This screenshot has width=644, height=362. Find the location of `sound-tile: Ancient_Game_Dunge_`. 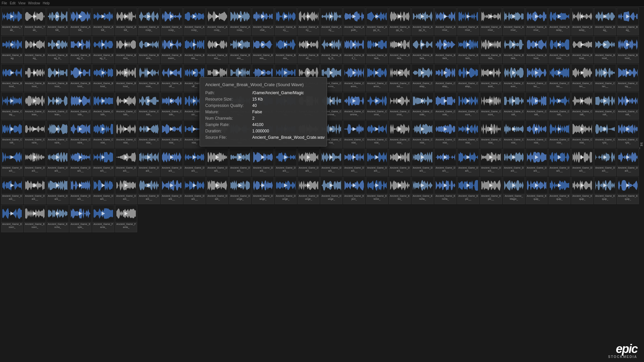

sound-tile: Ancient_Game_Dunge_ is located at coordinates (331, 190).